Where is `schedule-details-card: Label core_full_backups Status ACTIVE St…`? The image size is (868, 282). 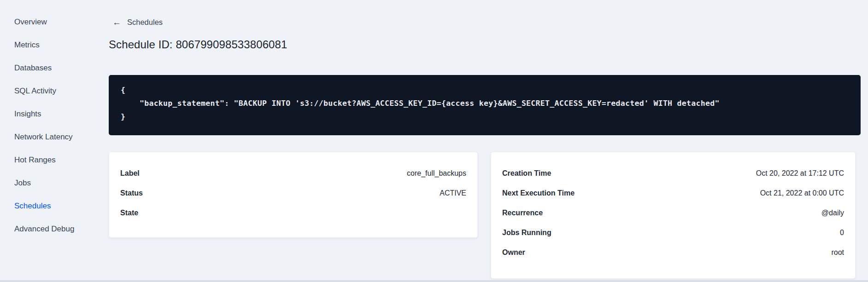 schedule-details-card: Label core_full_backups Status ACTIVE St… is located at coordinates (293, 195).